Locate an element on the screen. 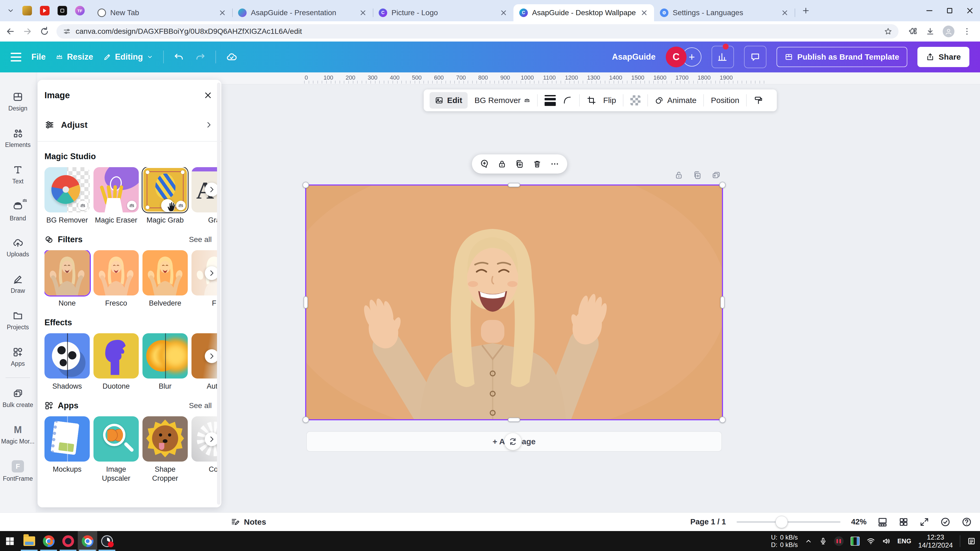 The width and height of the screenshot is (980, 551). editing-mode-menu: Editing is located at coordinates (128, 57).